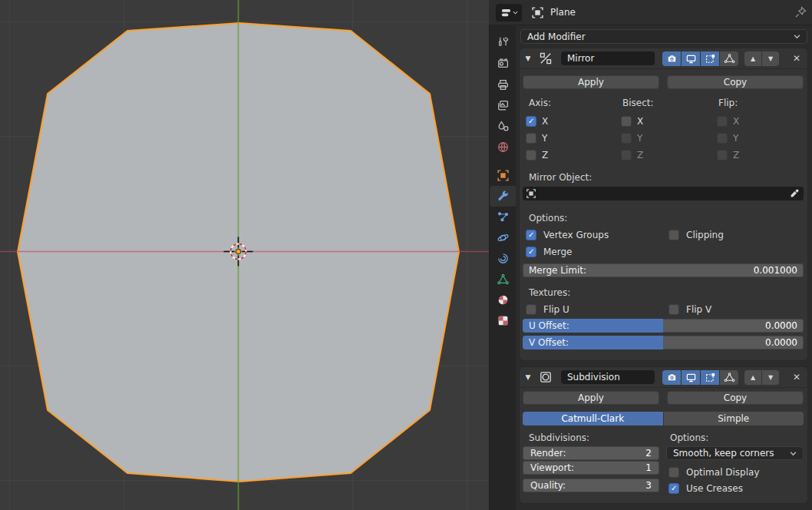  What do you see at coordinates (563, 12) in the screenshot?
I see `breadcrumb-object-name: Plane` at bounding box center [563, 12].